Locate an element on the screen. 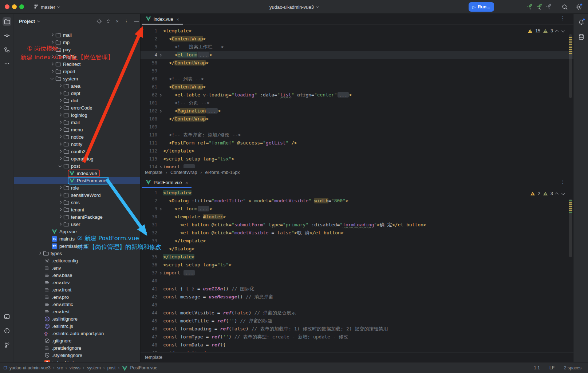  indent-setting: 2 spaces is located at coordinates (573, 368).